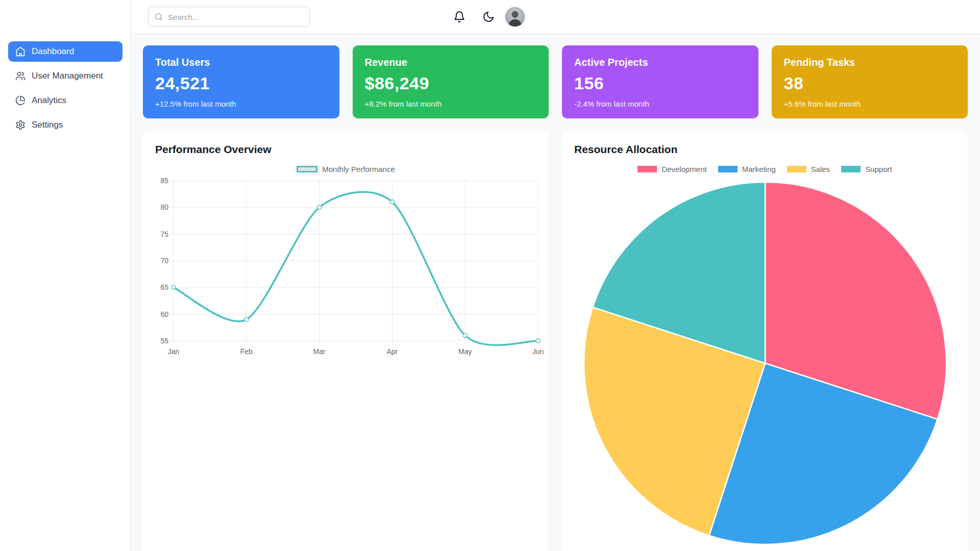 The image size is (980, 551). Describe the element at coordinates (459, 17) in the screenshot. I see `bell-icon` at that location.